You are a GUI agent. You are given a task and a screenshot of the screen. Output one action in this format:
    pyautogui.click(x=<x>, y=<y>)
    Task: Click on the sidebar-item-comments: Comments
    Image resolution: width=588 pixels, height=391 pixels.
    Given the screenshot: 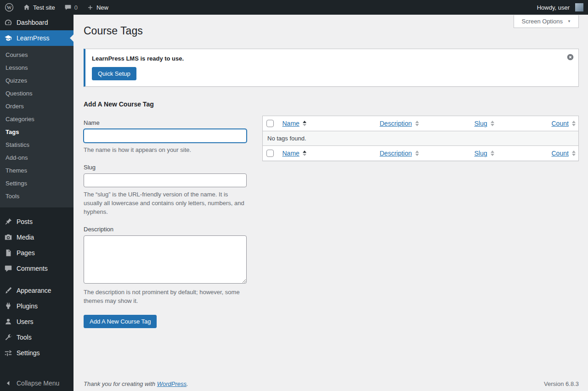 What is the action you would take?
    pyautogui.click(x=37, y=268)
    